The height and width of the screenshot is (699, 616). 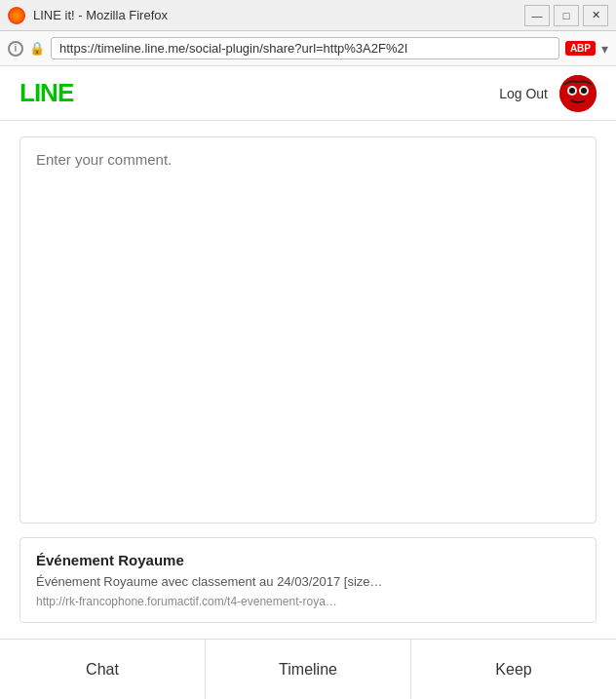 I want to click on avatar, so click(x=578, y=94).